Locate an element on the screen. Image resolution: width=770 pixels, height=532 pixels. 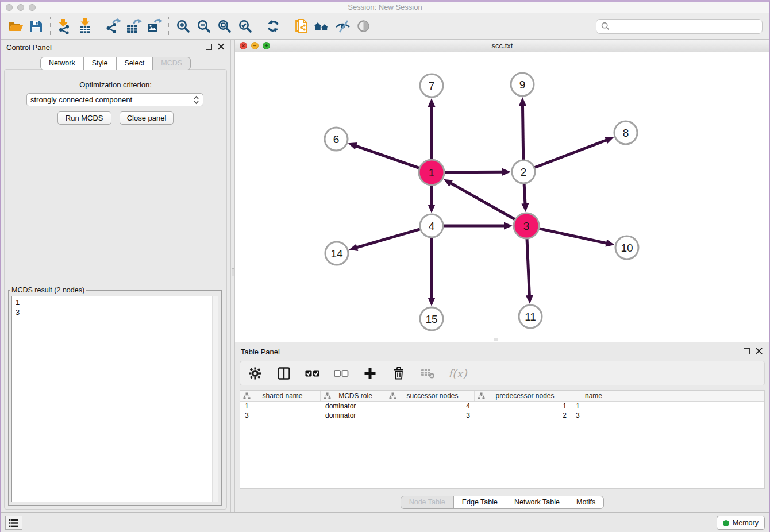
show-all-icon is located at coordinates (363, 26).